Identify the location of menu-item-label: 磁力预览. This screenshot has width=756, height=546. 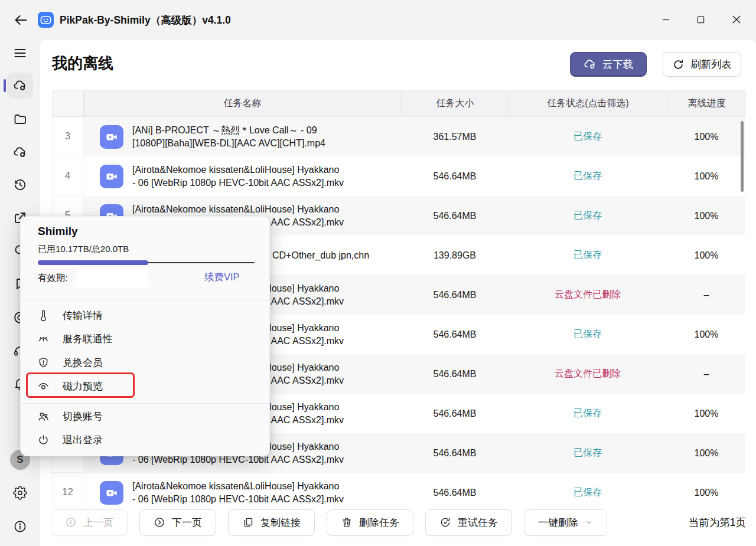
(83, 386).